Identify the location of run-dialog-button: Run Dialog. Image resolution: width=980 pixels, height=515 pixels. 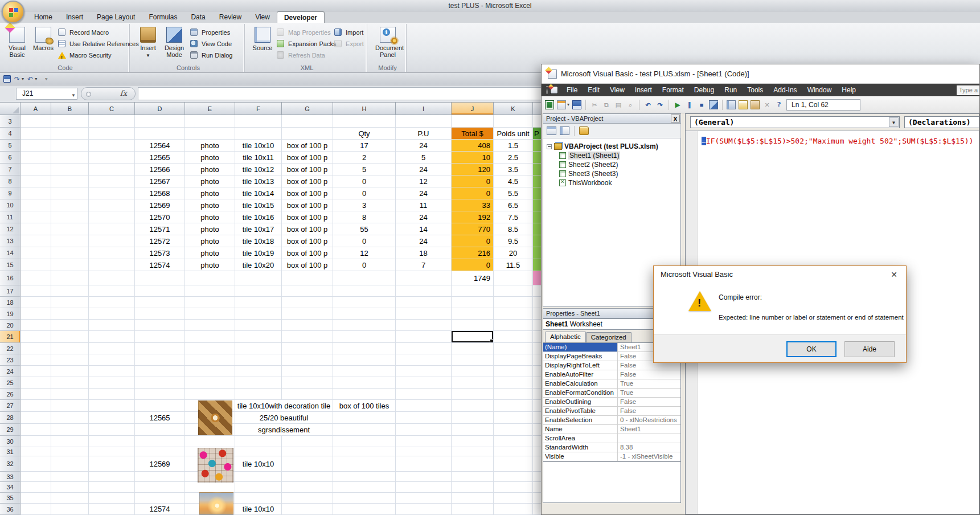
(211, 55).